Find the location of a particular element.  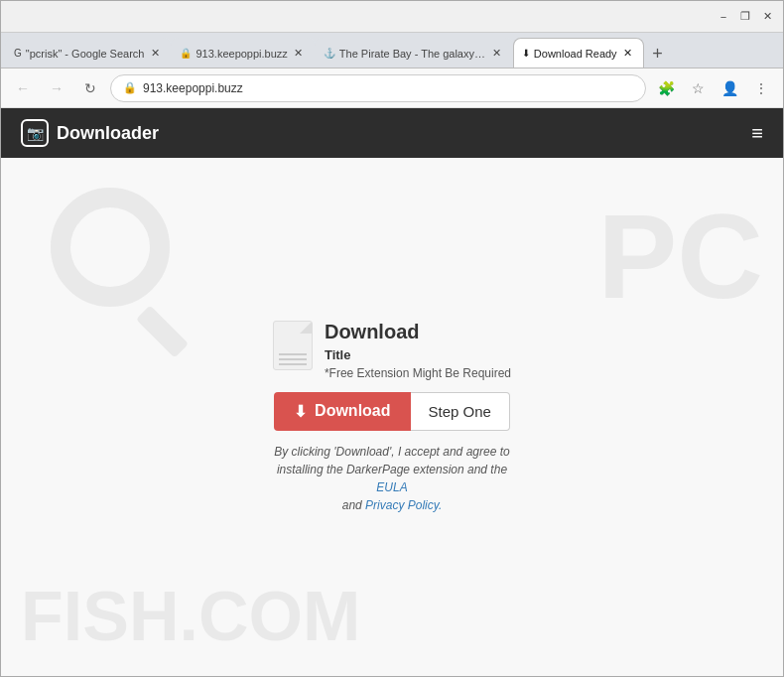

tab-favicon: G is located at coordinates (18, 54).